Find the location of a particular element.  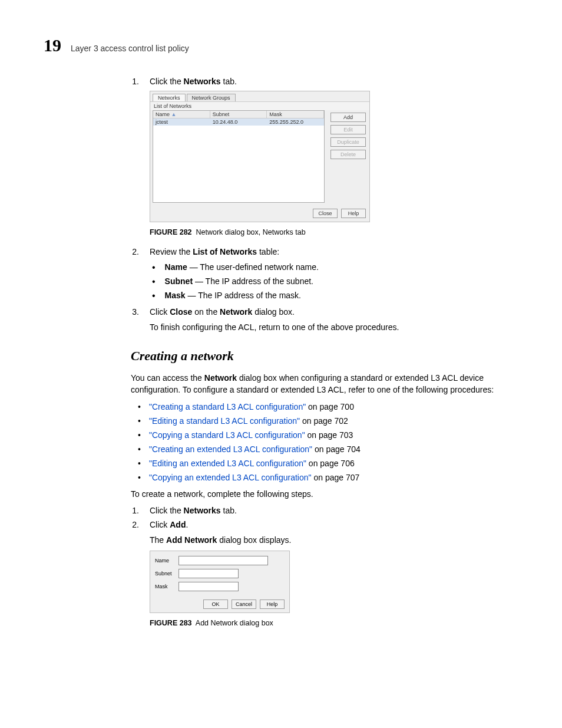

link-creating-standard-l3: "Creating a standard L3 ACL configuratio… is located at coordinates (227, 407).